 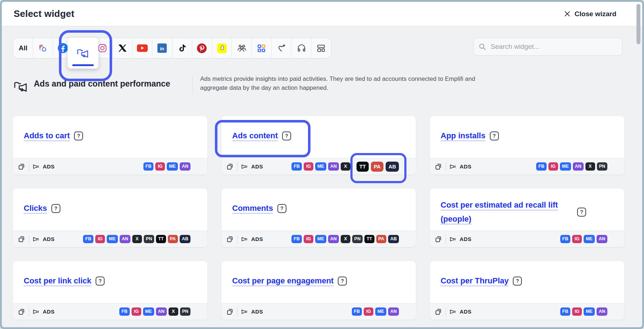 I want to click on network-badge-tt: TT, so click(x=369, y=239).